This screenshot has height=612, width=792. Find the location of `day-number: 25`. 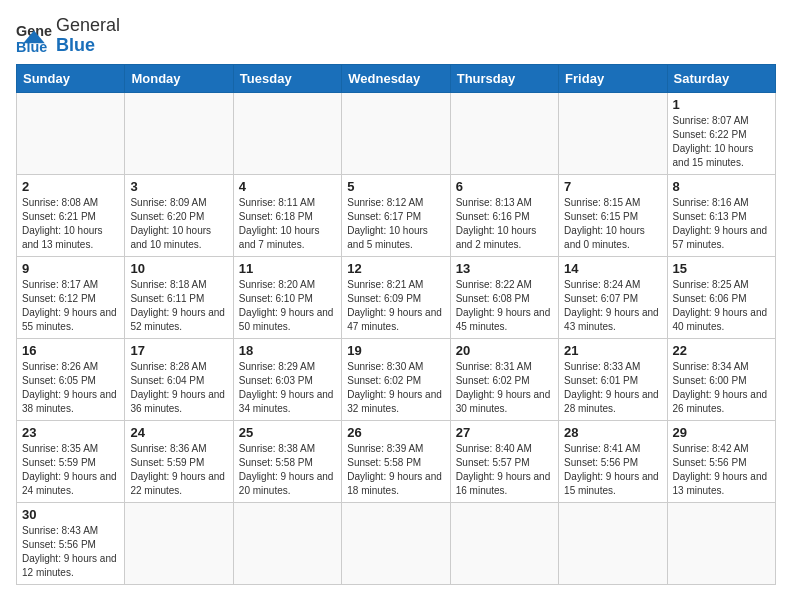

day-number: 25 is located at coordinates (288, 432).